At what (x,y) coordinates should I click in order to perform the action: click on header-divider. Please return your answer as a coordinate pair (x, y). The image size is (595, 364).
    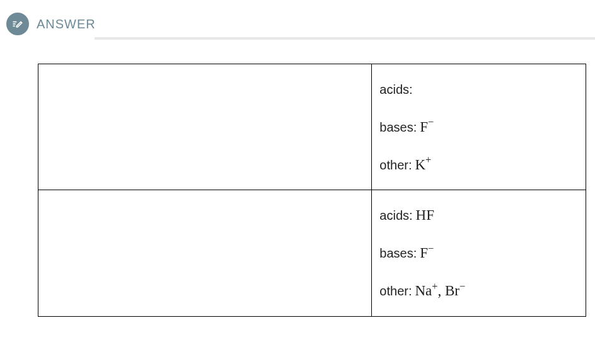
    Looking at the image, I should click on (345, 38).